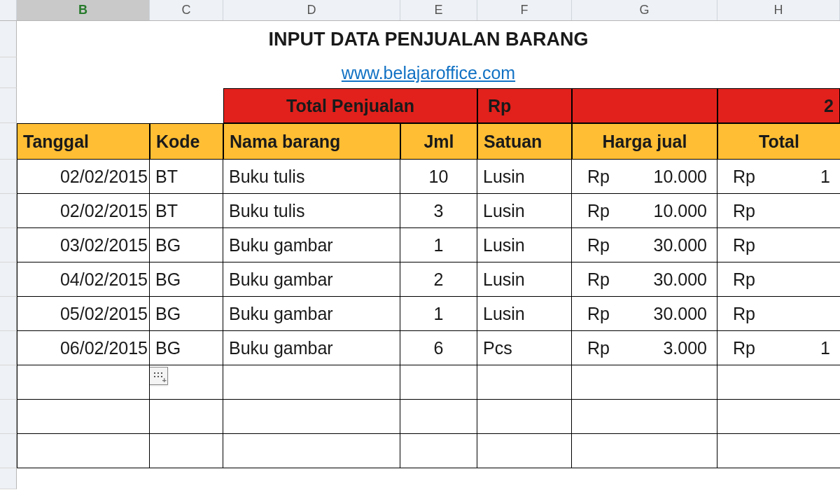 Image resolution: width=840 pixels, height=504 pixels. Describe the element at coordinates (645, 349) in the screenshot. I see `cell-harga: Rp3.000` at that location.